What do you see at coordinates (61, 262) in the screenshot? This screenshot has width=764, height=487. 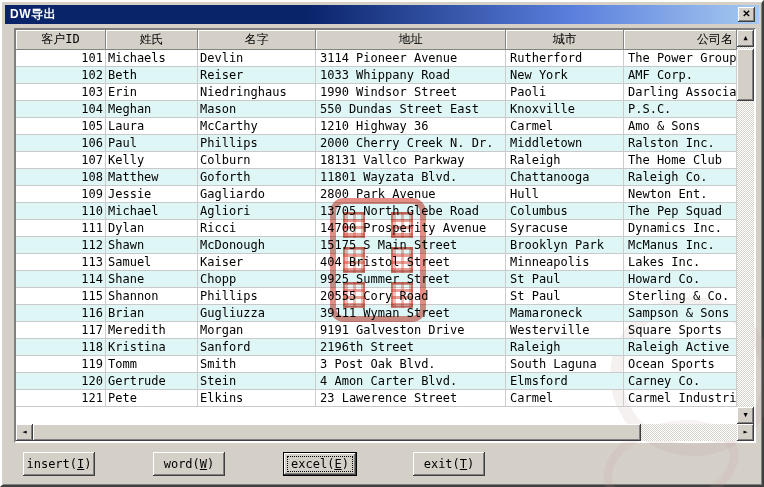 I see `cell: 113` at bounding box center [61, 262].